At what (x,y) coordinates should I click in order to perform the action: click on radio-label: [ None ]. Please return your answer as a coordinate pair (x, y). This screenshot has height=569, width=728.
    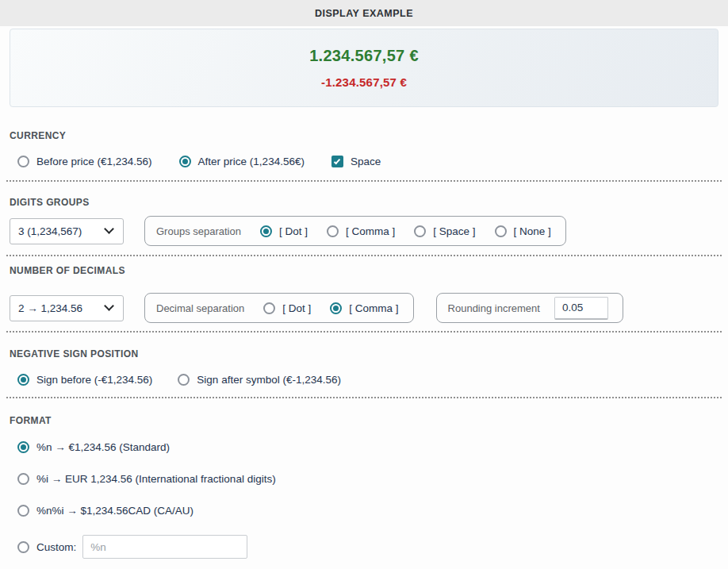
    Looking at the image, I should click on (533, 232).